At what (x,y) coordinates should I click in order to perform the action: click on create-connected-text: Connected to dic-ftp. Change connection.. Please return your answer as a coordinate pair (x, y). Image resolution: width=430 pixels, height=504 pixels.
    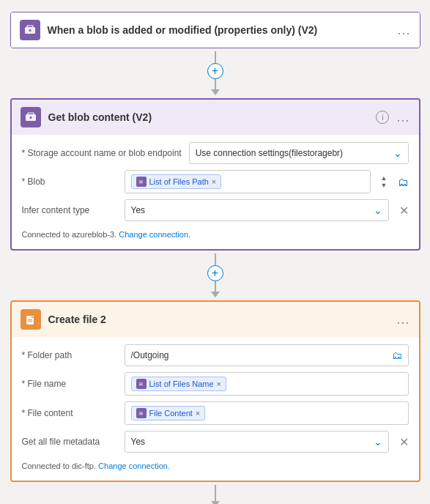
    Looking at the image, I should click on (215, 466).